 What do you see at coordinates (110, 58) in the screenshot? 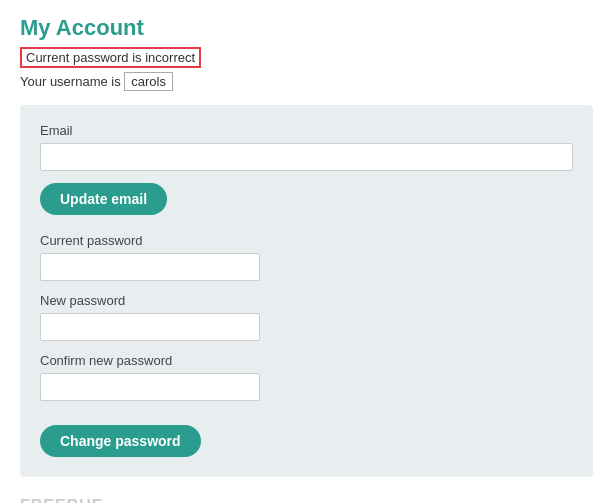
I see `error-message: Current password is incorrect` at bounding box center [110, 58].